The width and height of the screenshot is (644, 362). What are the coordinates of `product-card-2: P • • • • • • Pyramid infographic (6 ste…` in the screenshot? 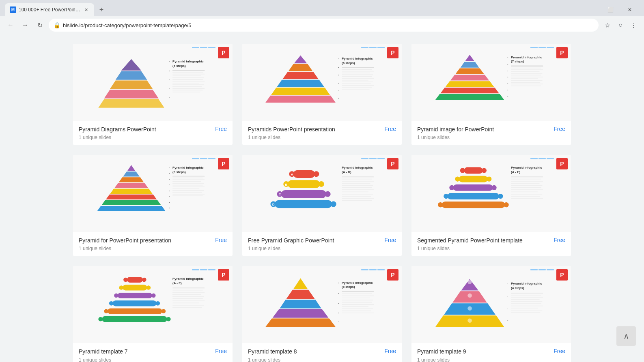 It's located at (322, 94).